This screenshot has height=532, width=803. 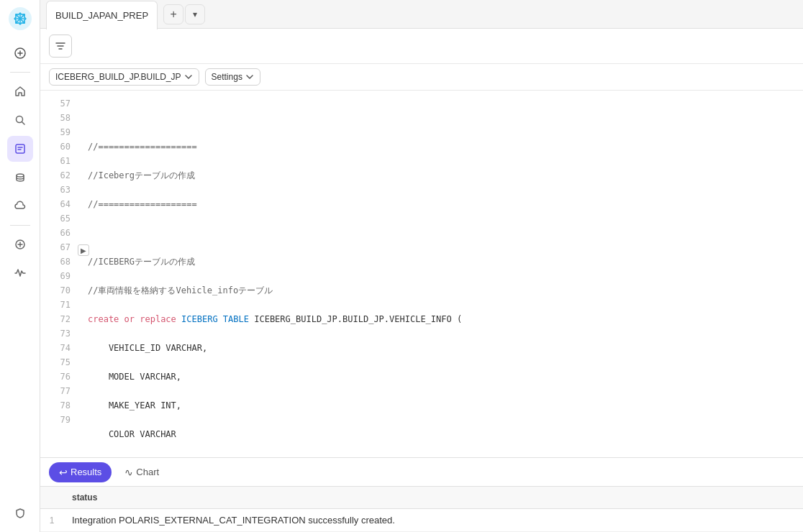 I want to click on tab-label: BUILD_JAPAN_PREP, so click(x=102, y=16).